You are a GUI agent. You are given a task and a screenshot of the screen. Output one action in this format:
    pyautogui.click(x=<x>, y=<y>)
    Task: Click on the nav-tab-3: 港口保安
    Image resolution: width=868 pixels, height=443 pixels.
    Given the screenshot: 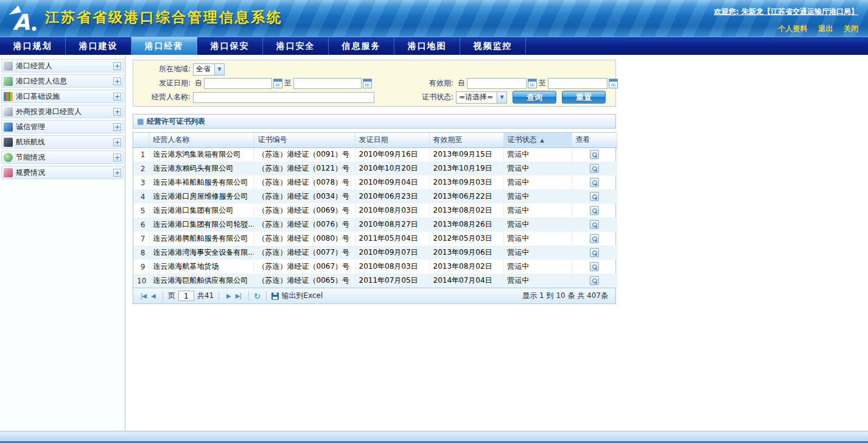 What is the action you would take?
    pyautogui.click(x=230, y=46)
    